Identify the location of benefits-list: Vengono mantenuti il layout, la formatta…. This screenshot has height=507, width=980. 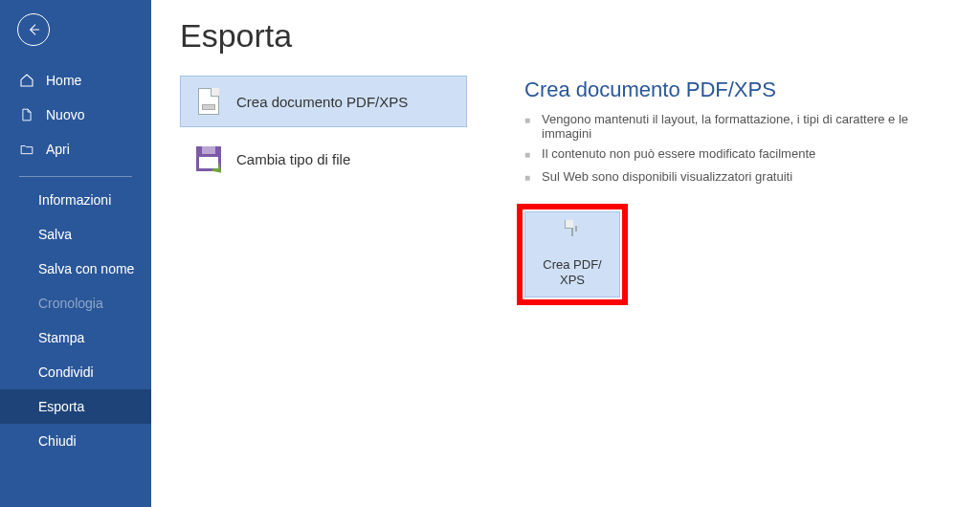
(738, 149).